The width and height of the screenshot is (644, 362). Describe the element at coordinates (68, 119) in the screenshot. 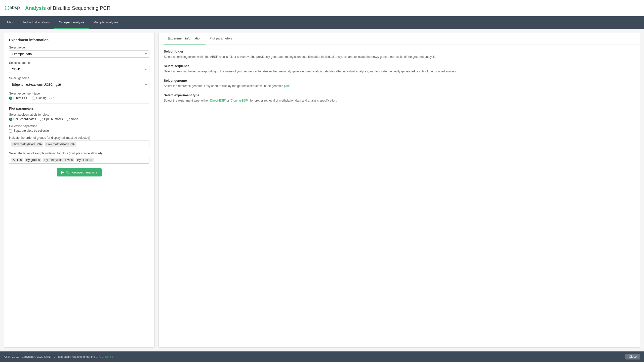

I see `none-radio` at that location.